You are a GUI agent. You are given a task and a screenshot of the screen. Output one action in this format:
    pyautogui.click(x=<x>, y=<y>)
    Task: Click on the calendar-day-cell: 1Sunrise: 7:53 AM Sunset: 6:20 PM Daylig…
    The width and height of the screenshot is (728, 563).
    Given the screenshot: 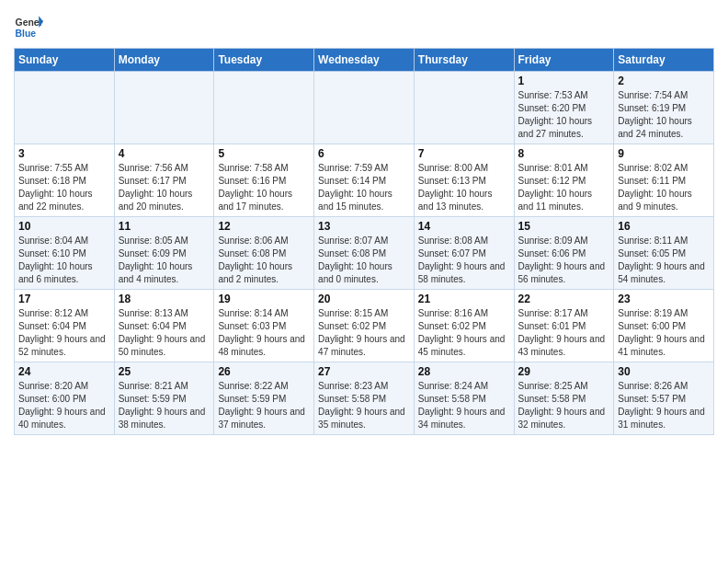 What is the action you would take?
    pyautogui.click(x=564, y=109)
    